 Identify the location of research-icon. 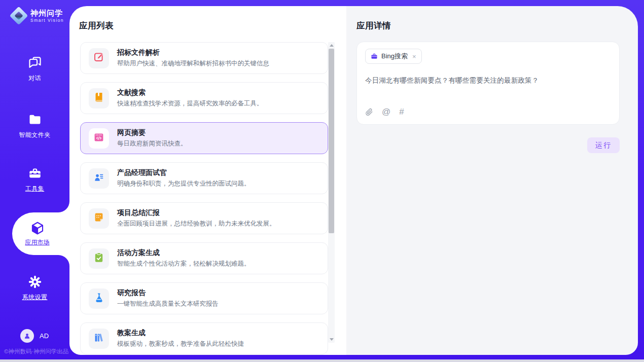
(99, 299).